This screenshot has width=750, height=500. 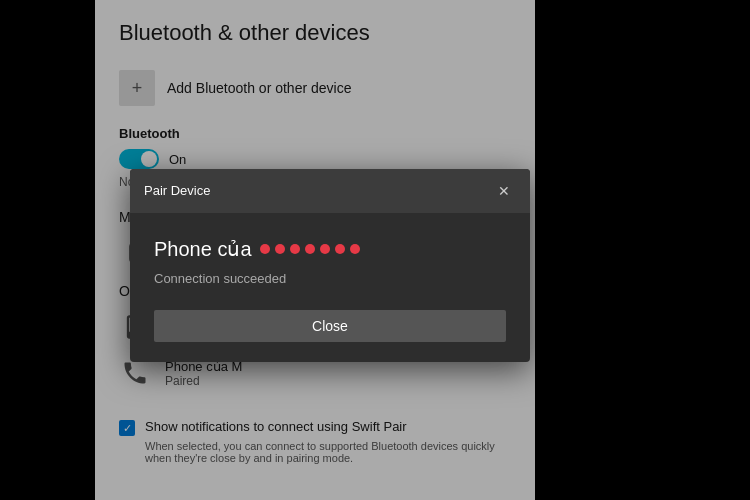 What do you see at coordinates (330, 249) in the screenshot?
I see `modal-device-name-row: Phone của` at bounding box center [330, 249].